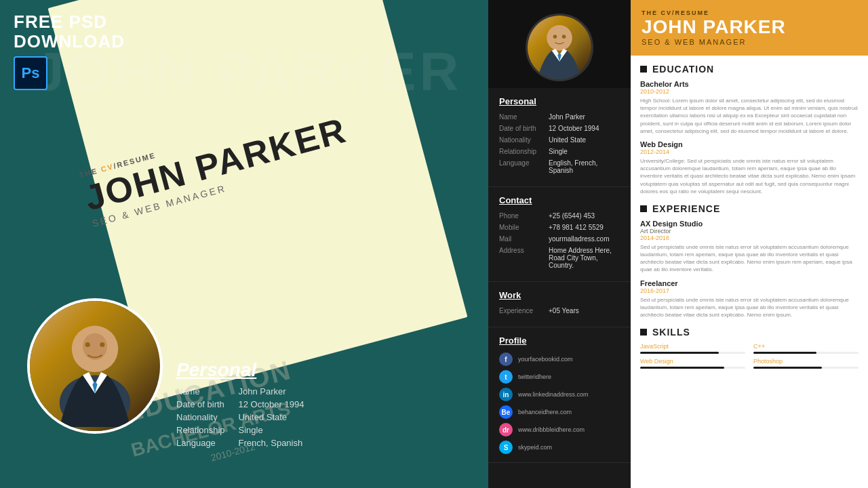  I want to click on social-icon: f, so click(506, 359).